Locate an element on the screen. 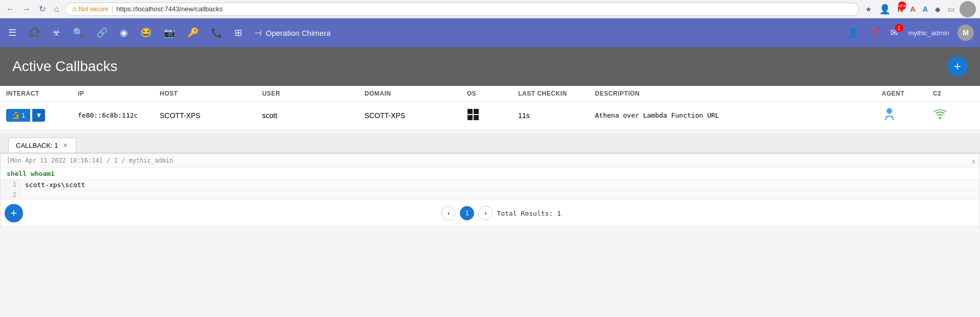  last-checkin-cell: 11s is located at coordinates (557, 116).